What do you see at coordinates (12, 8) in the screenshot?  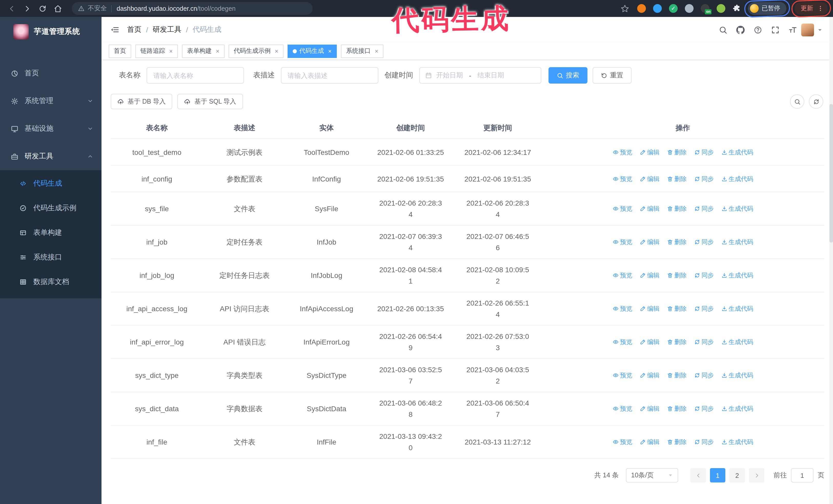 I see `browser-back-button` at bounding box center [12, 8].